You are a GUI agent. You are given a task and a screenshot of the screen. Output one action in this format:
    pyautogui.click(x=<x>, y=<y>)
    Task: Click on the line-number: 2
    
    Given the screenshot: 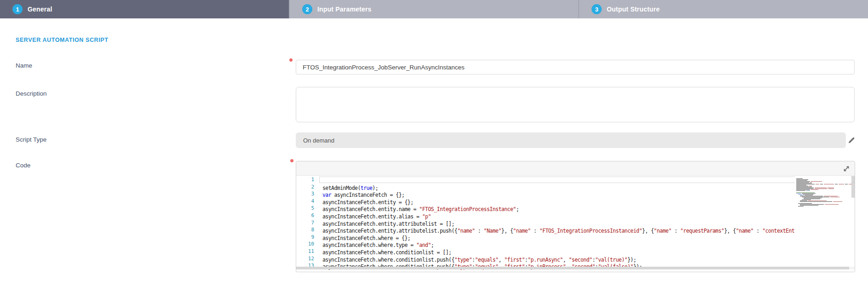 What is the action you would take?
    pyautogui.click(x=308, y=187)
    